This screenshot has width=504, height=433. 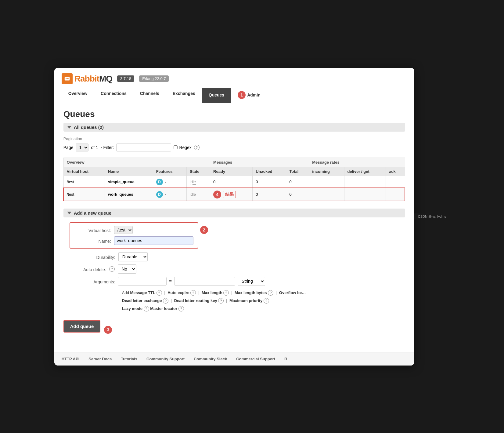 What do you see at coordinates (193, 293) in the screenshot?
I see `auto-expire-help: ?` at bounding box center [193, 293].